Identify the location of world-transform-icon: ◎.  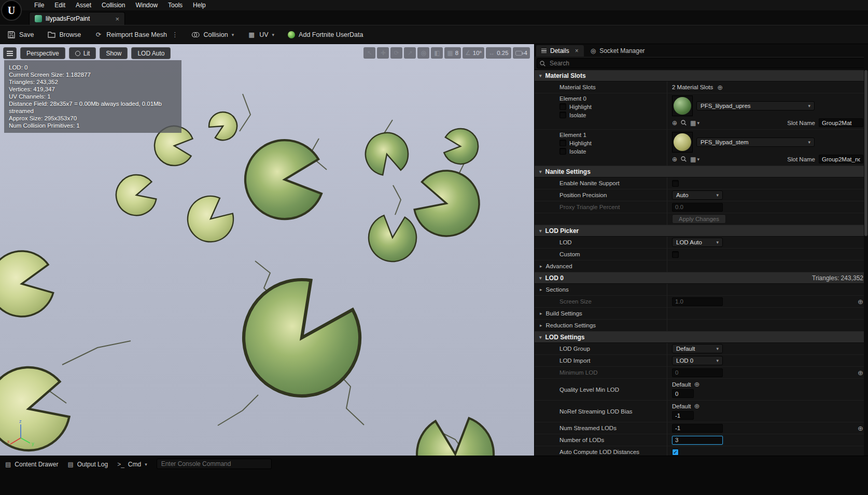
(423, 53).